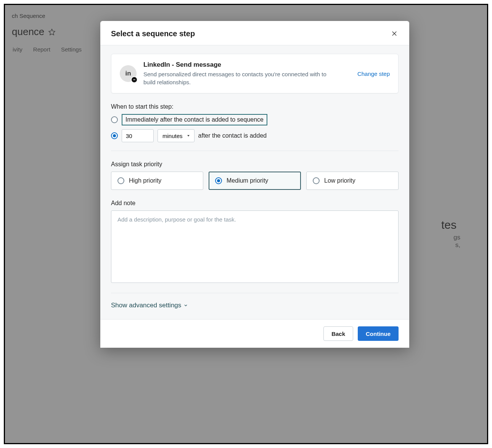 Image resolution: width=492 pixels, height=448 pixels. What do you see at coordinates (172, 136) in the screenshot?
I see `delay-unit-label: minutes` at bounding box center [172, 136].